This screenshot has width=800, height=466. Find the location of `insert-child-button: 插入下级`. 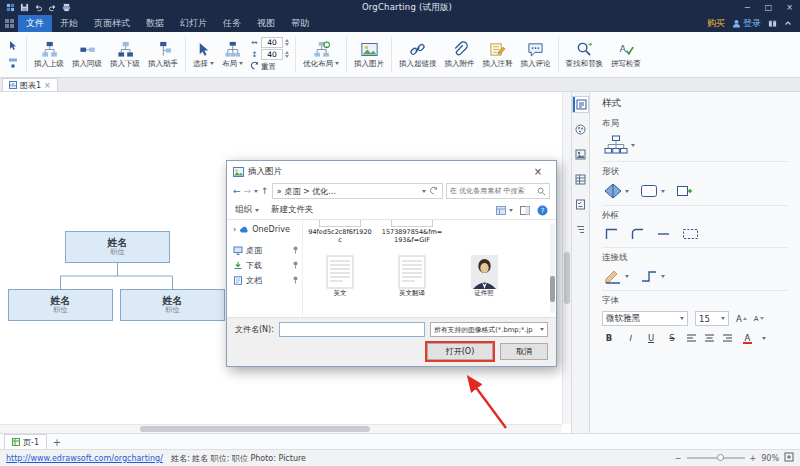

insert-child-button: 插入下级 is located at coordinates (125, 55).